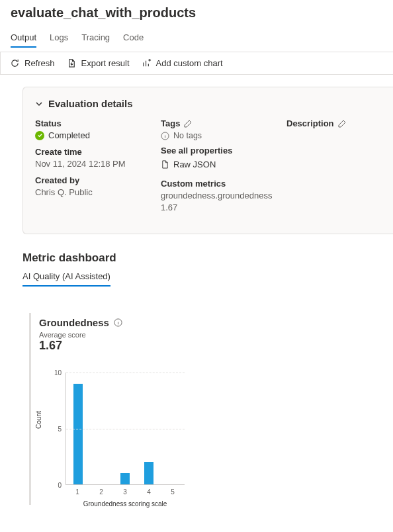 The height and width of the screenshot is (532, 393). Describe the element at coordinates (24, 38) in the screenshot. I see `tab-output: Output` at that location.